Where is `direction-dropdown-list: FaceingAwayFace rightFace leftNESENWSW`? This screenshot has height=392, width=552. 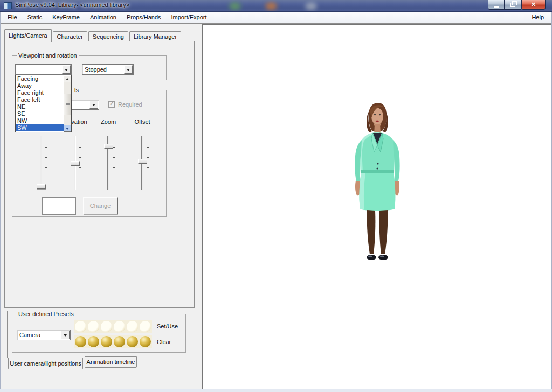
direction-dropdown-list: FaceingAwayFace rightFace leftNESENWSW is located at coordinates (43, 103).